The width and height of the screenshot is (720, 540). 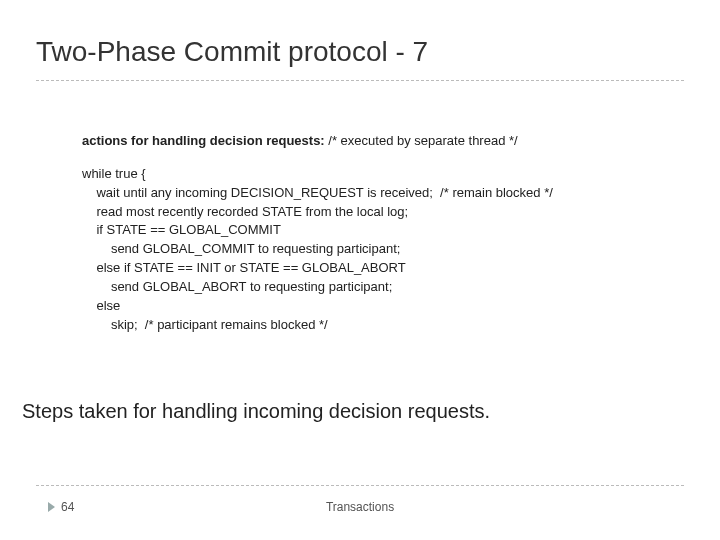 I want to click on actions-comment: /* executed by separate thread */, so click(x=422, y=140).